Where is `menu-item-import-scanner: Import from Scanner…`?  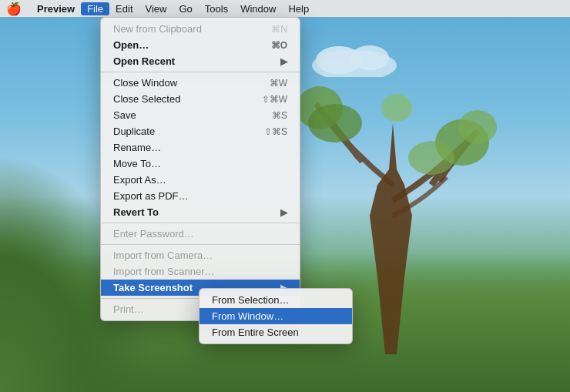
menu-item-import-scanner: Import from Scanner… is located at coordinates (200, 271).